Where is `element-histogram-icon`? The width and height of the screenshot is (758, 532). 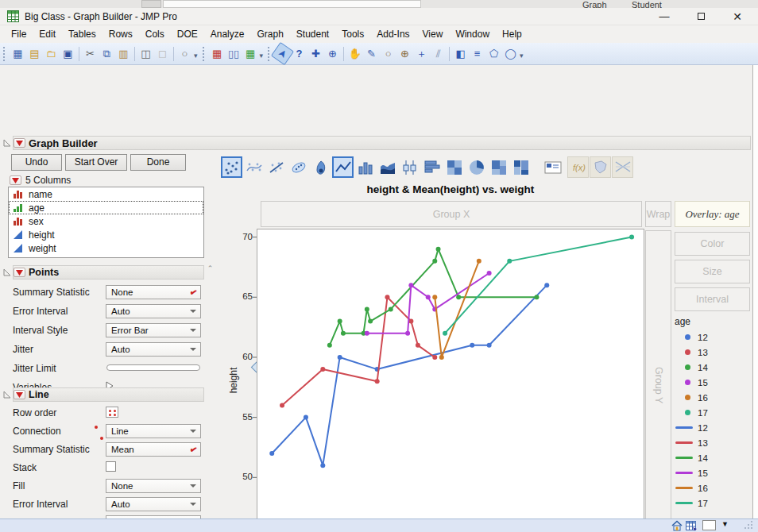
element-histogram-icon is located at coordinates (432, 167).